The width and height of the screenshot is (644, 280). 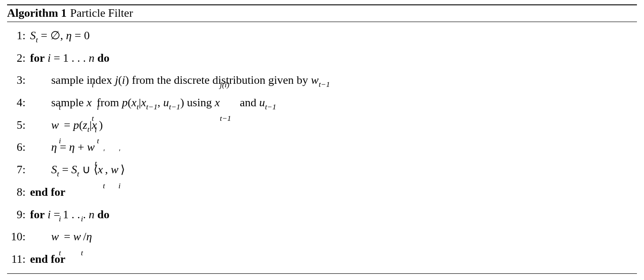 What do you see at coordinates (322, 14) in the screenshot?
I see `algorithm-header: Algorithm 1 Particle Filter` at bounding box center [322, 14].